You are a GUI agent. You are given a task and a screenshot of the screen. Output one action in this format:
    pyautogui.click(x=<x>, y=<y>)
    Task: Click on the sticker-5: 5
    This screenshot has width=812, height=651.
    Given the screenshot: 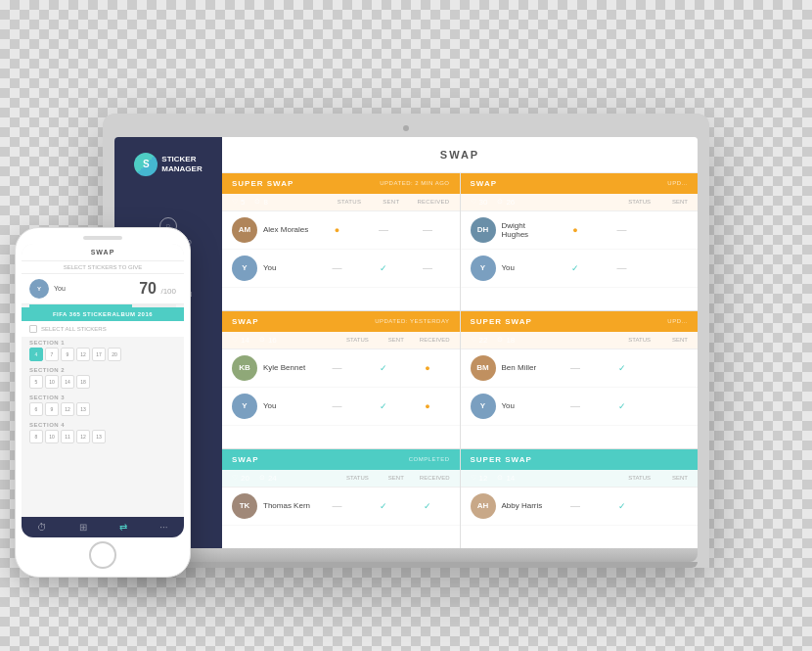 What is the action you would take?
    pyautogui.click(x=36, y=382)
    